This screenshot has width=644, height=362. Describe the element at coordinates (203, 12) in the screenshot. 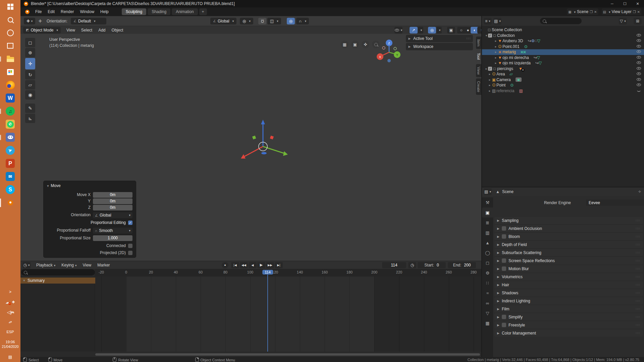

I see `add-workspace-button: +` at that location.